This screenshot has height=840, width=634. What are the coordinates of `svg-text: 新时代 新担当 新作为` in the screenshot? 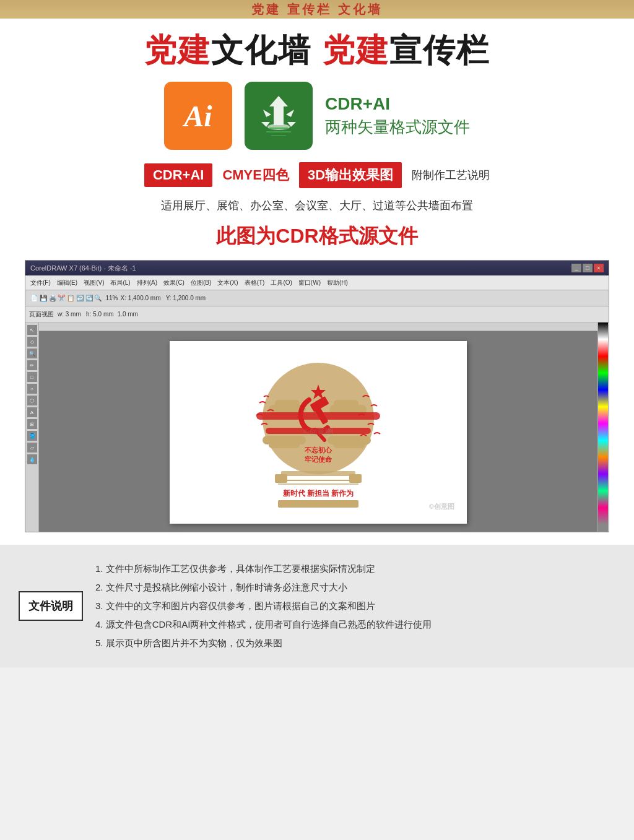 It's located at (318, 493).